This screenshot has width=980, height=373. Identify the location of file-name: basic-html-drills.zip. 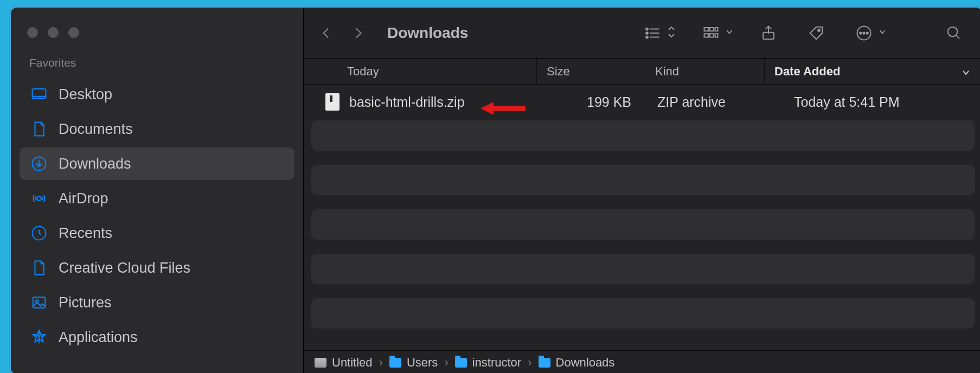
(407, 102).